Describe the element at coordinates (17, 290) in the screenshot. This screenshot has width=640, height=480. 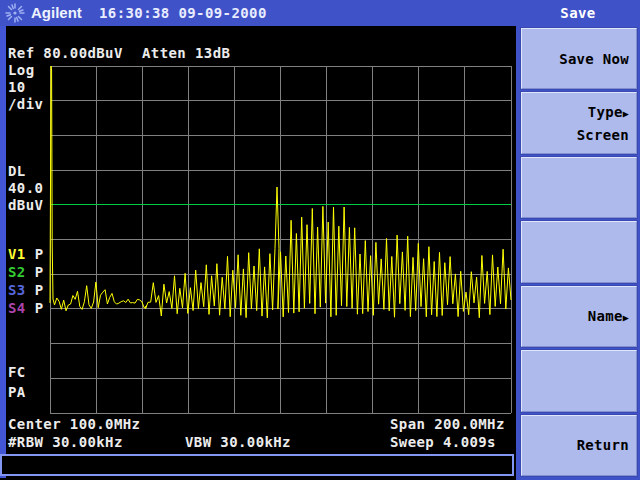
I see `trace-name: S3` at that location.